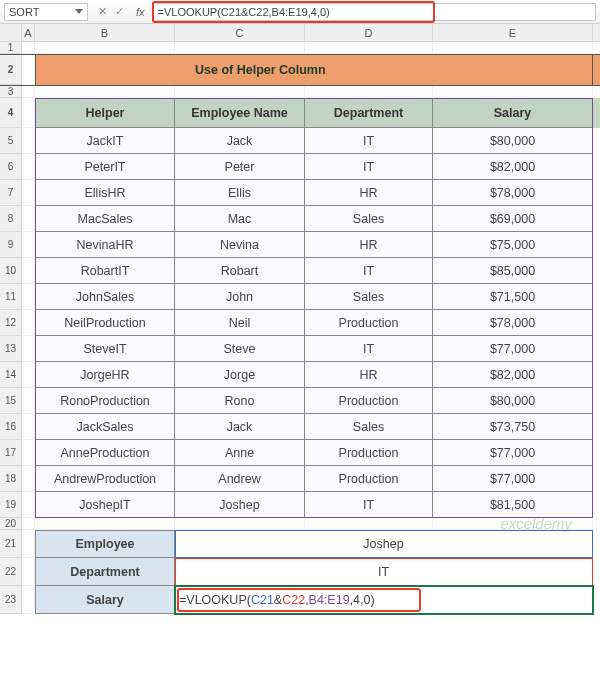 The image size is (600, 675). What do you see at coordinates (240, 245) in the screenshot?
I see `cell-name: Nevina` at bounding box center [240, 245].